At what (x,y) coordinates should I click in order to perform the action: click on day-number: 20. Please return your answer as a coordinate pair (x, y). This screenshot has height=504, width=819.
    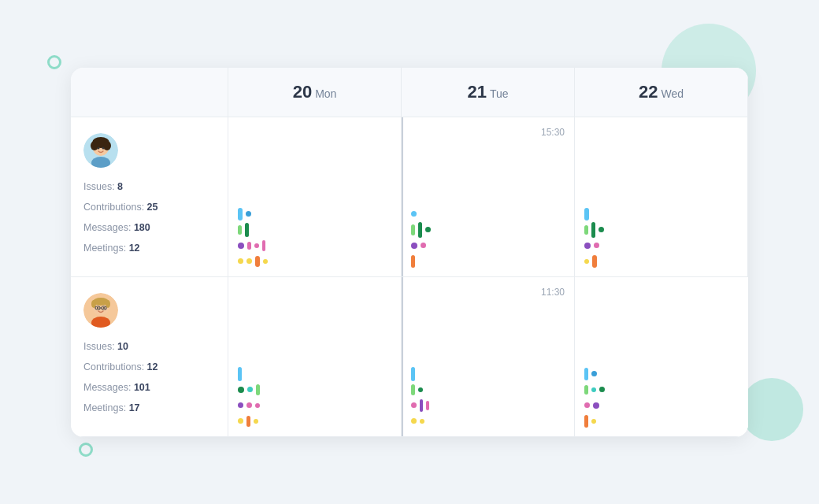
    Looking at the image, I should click on (302, 91).